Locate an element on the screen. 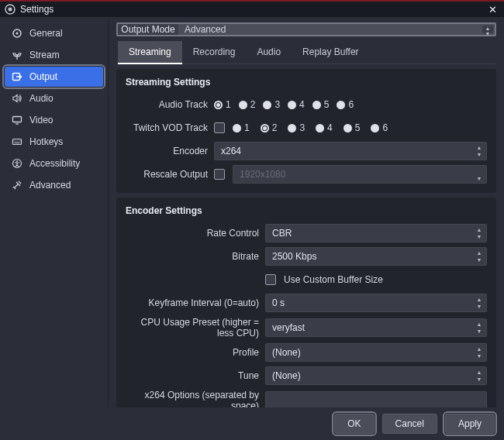  ok-button: OK is located at coordinates (354, 424).